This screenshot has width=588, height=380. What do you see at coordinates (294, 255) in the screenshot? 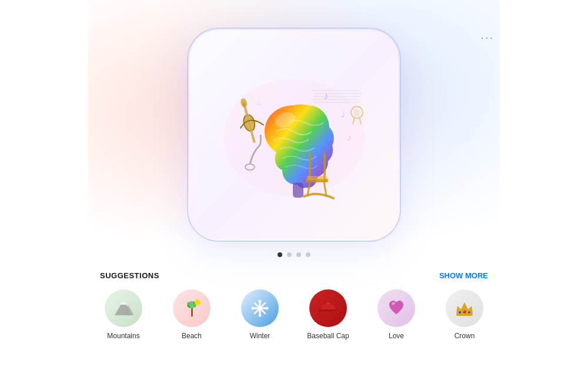
I see `dot-indicators` at bounding box center [294, 255].